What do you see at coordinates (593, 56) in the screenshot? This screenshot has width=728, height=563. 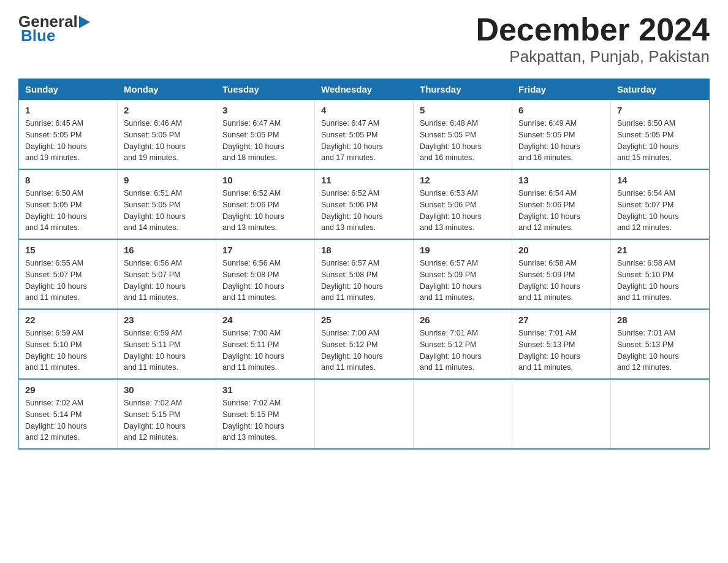 I see `calendar-subtitle: Pakpattan, Punjab, Pakistan` at bounding box center [593, 56].